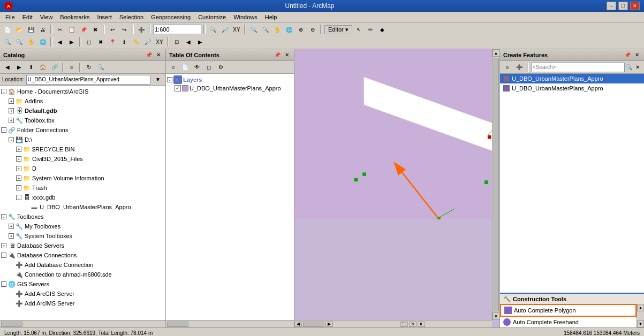 The width and height of the screenshot is (644, 336). What do you see at coordinates (124, 29) in the screenshot?
I see `redo-button: ↪` at bounding box center [124, 29].